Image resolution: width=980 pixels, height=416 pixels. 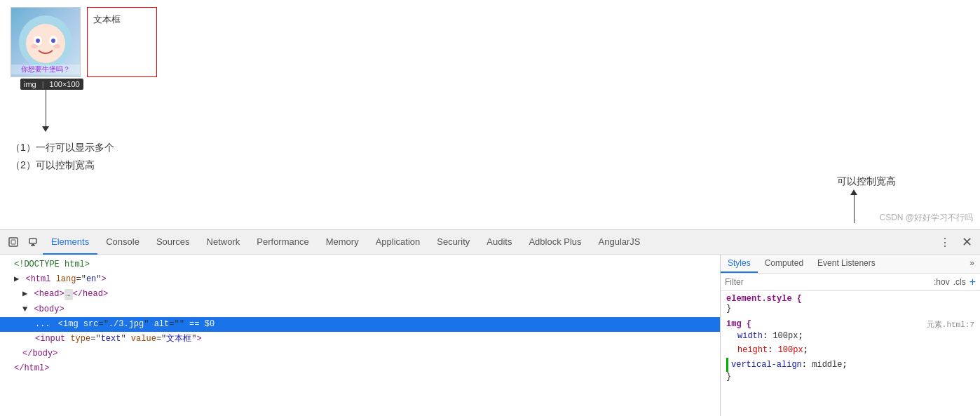 What do you see at coordinates (162, 324) in the screenshot?
I see `alt-attr: alt` at bounding box center [162, 324].